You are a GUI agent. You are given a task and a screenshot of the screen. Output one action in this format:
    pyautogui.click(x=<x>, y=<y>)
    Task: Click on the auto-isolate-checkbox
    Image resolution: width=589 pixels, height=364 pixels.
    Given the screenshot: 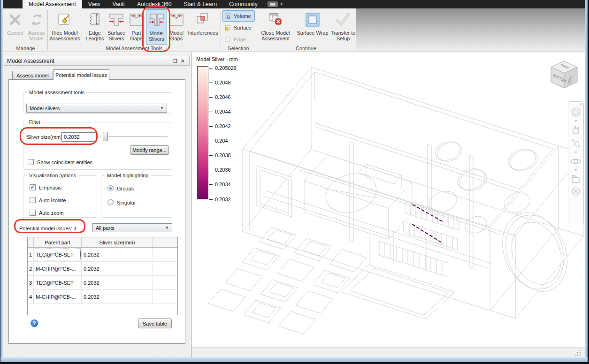 What is the action you would take?
    pyautogui.click(x=33, y=200)
    